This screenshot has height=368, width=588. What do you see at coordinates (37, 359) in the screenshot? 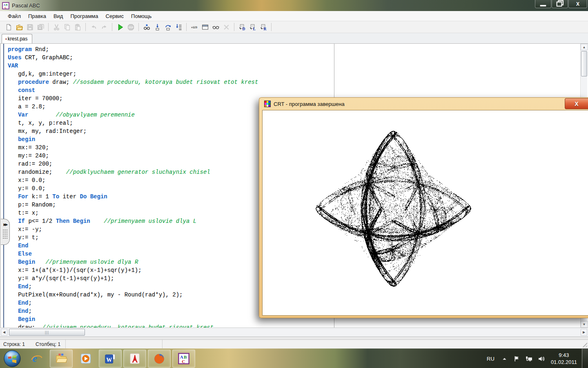
I see `internet-explorer-icon: e` at bounding box center [37, 359].